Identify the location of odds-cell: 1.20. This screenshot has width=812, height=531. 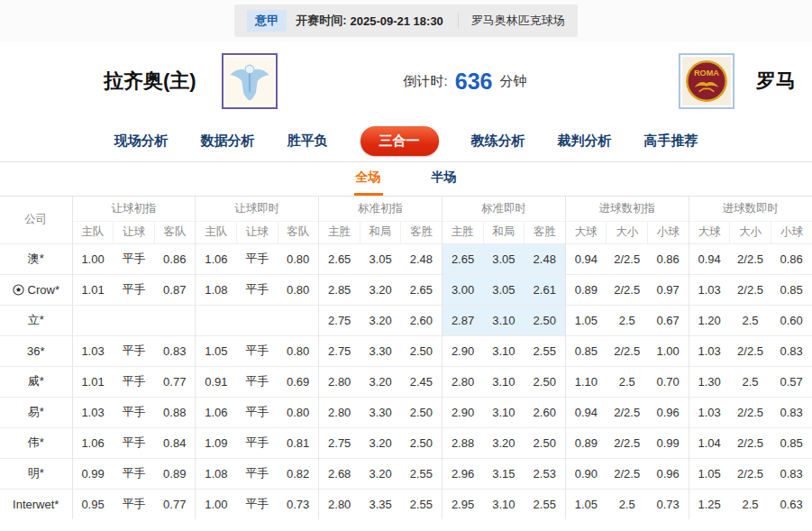
(709, 320).